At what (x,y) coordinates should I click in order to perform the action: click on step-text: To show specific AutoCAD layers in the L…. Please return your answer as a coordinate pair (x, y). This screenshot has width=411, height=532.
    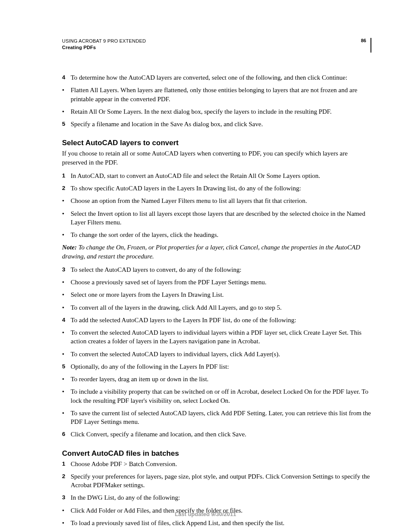
    Looking at the image, I should click on (221, 188).